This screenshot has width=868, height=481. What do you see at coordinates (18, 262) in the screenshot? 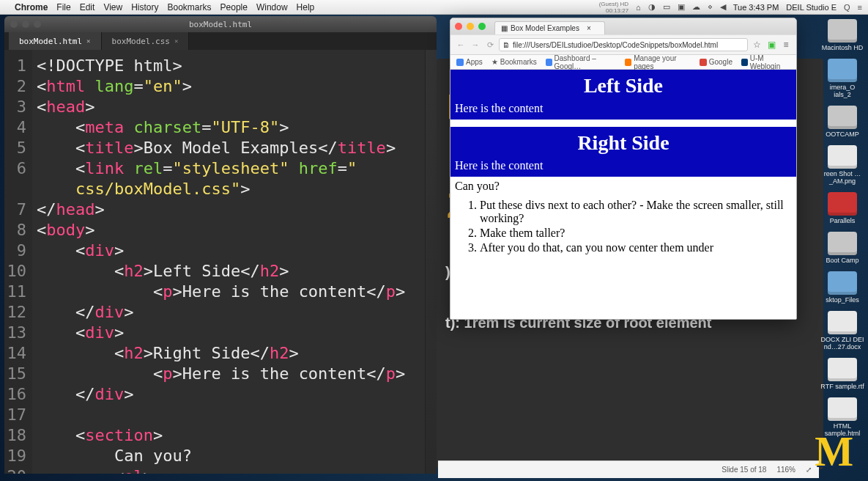
I see `line-number-gutter: 1 2 3 4 5 6 7 8 9 10 11 12 13 14 15 16 1…` at bounding box center [18, 262].